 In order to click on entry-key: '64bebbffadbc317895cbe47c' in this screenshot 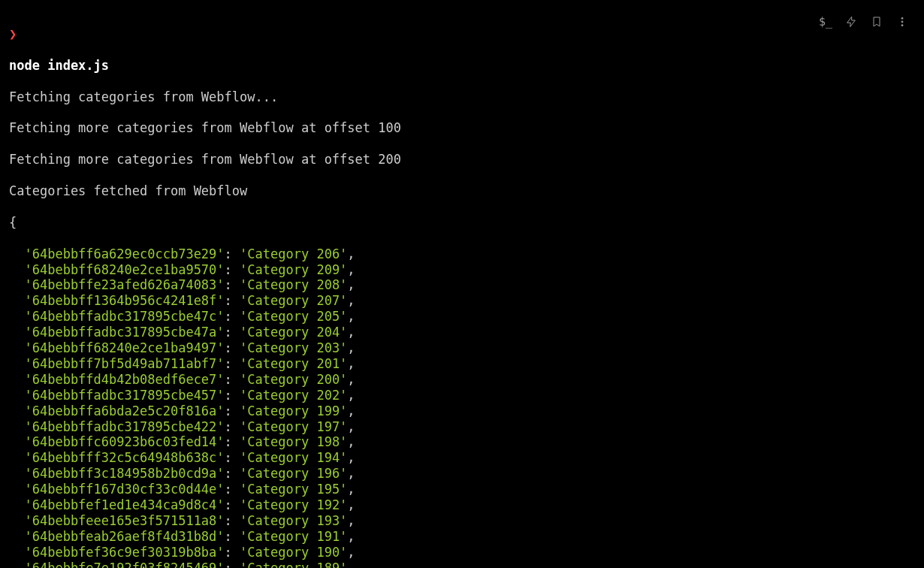, I will do `click(124, 316)`.